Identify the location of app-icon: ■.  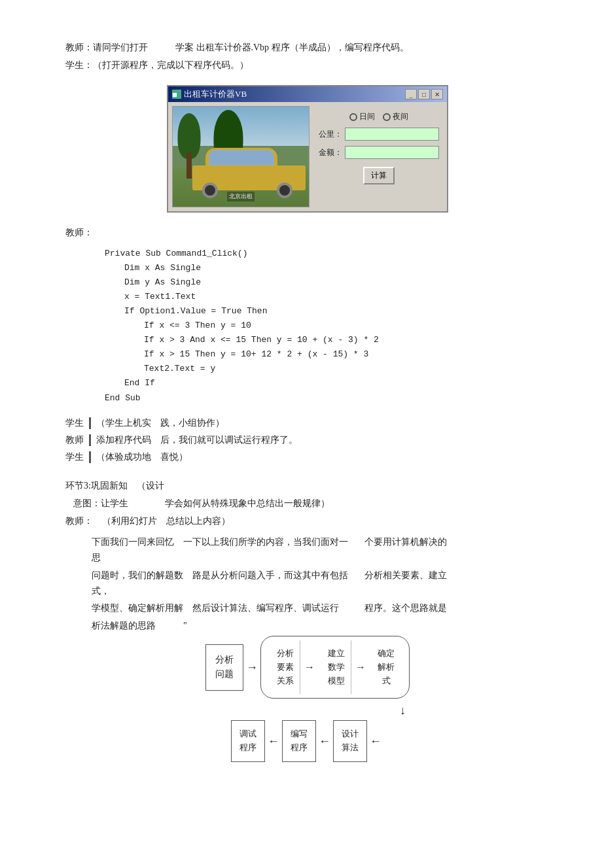
(177, 94).